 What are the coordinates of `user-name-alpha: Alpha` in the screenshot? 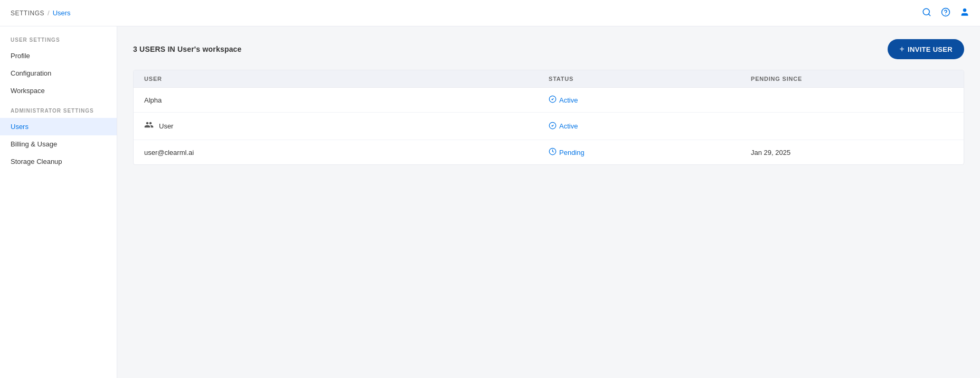 It's located at (153, 100).